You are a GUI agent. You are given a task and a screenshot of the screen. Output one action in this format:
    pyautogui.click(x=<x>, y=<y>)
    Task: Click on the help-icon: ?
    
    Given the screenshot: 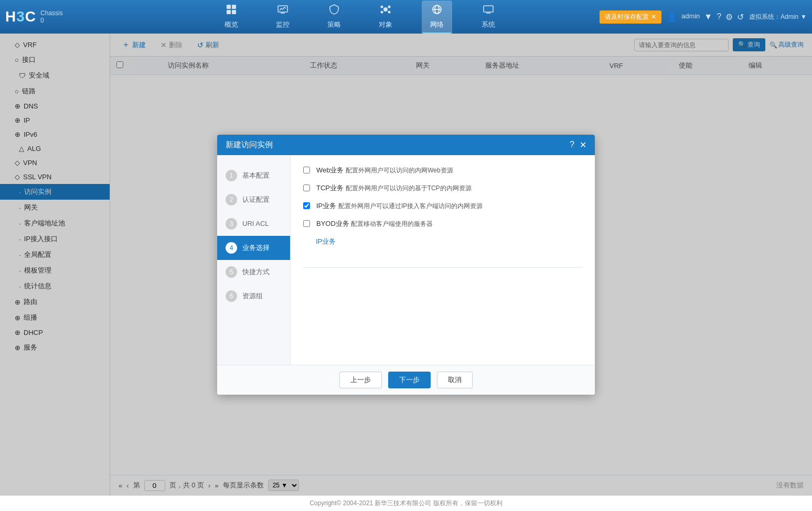 What is the action you would take?
    pyautogui.click(x=719, y=17)
    